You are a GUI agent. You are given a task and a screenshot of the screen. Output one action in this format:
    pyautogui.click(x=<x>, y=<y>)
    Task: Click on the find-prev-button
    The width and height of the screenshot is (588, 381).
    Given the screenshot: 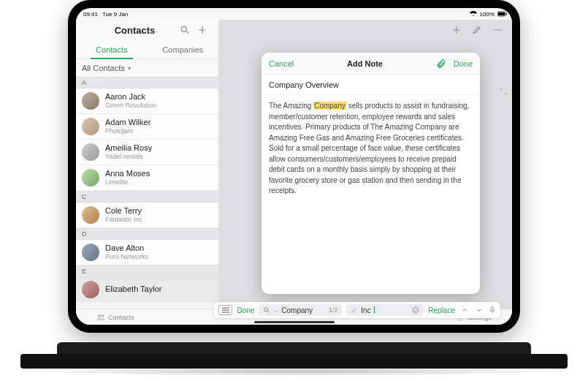 What is the action you would take?
    pyautogui.click(x=465, y=310)
    